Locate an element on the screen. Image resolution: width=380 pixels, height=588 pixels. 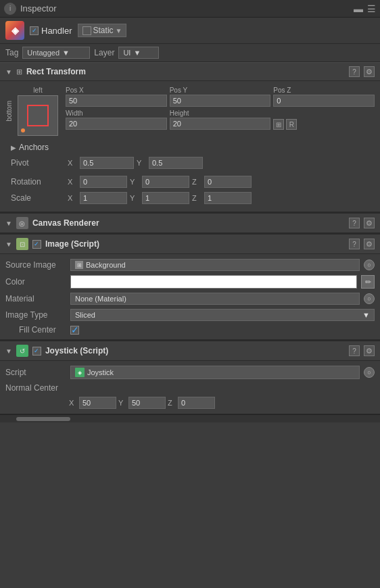
image-type-label: Image Type is located at coordinates (36, 315).